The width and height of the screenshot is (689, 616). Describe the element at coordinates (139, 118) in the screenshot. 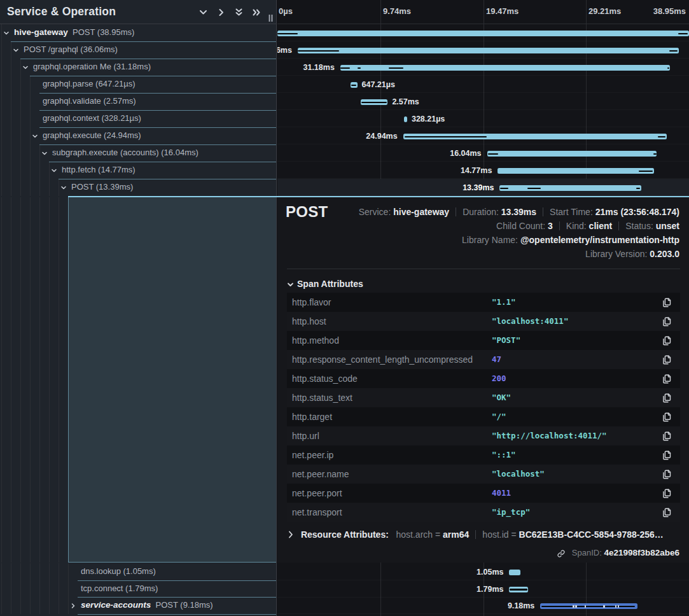

I see `span-tree-row: graphql.context (328.21µs)` at that location.